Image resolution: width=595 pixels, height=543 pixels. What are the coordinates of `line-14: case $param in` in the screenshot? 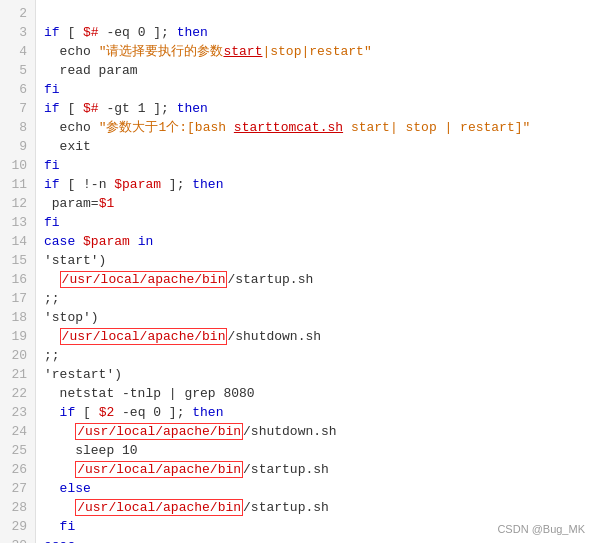 It's located at (314, 242).